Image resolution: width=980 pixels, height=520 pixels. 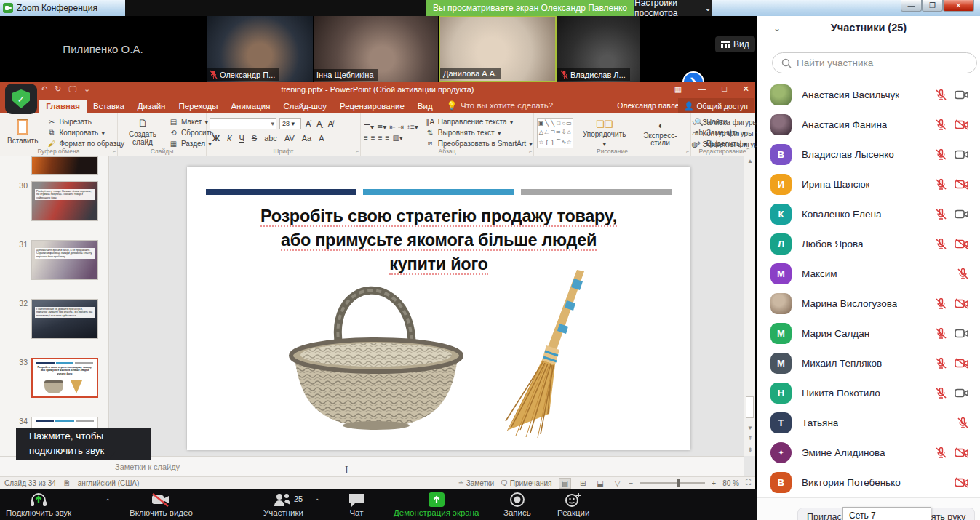 I want to click on text-direction-button: ∥AНаправление текста ▾, so click(x=479, y=121).